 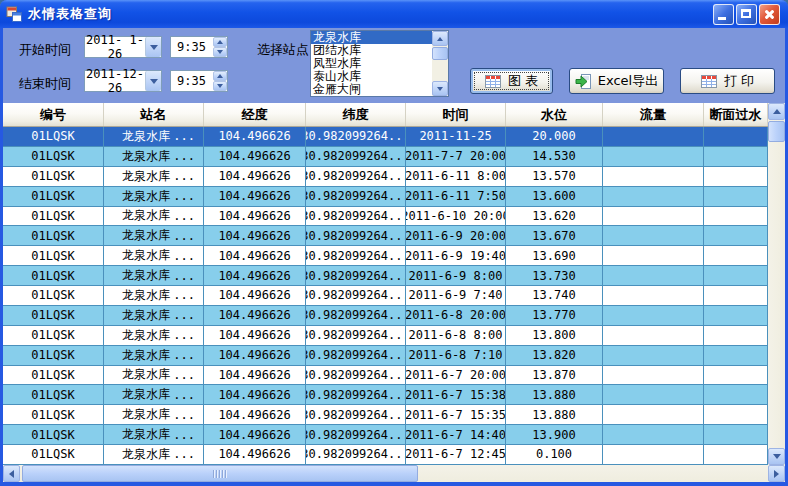 What do you see at coordinates (456, 296) in the screenshot?
I see `cell-time: 2011-6-9 7:40` at bounding box center [456, 296].